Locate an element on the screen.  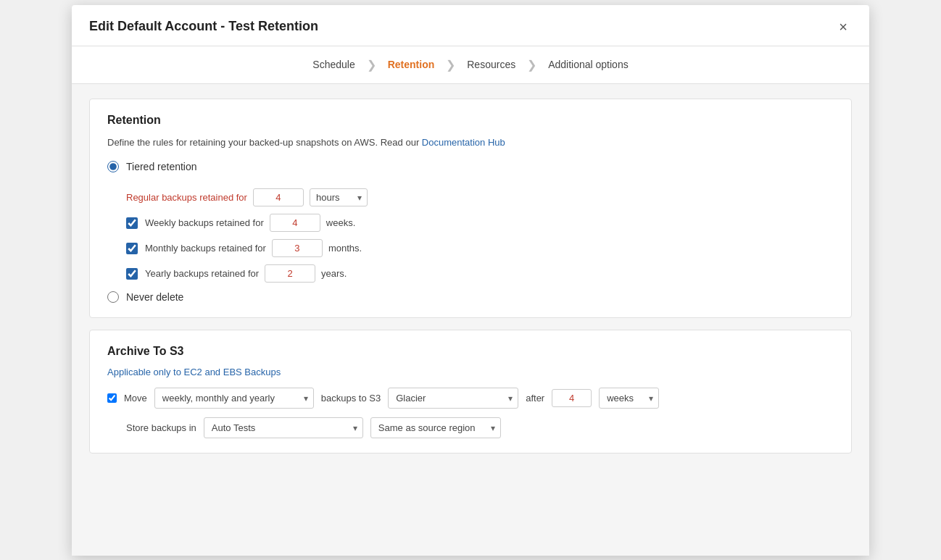
archive-title: Archive To S3 is located at coordinates (470, 351).